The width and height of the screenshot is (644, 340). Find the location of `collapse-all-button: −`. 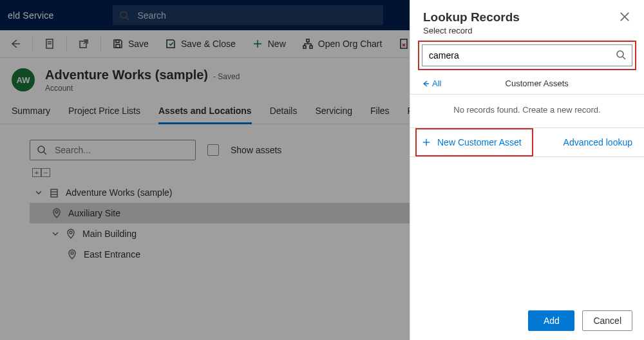

collapse-all-button: − is located at coordinates (46, 173).